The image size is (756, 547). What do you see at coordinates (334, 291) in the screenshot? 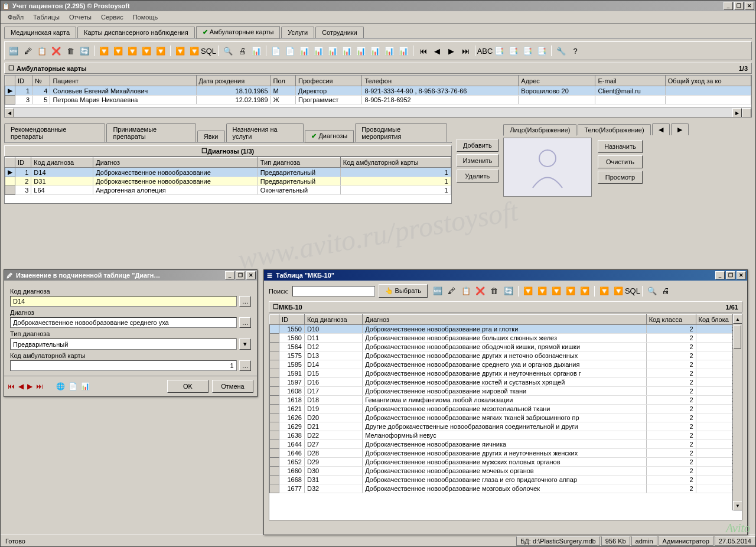
I see `search-input` at bounding box center [334, 291].